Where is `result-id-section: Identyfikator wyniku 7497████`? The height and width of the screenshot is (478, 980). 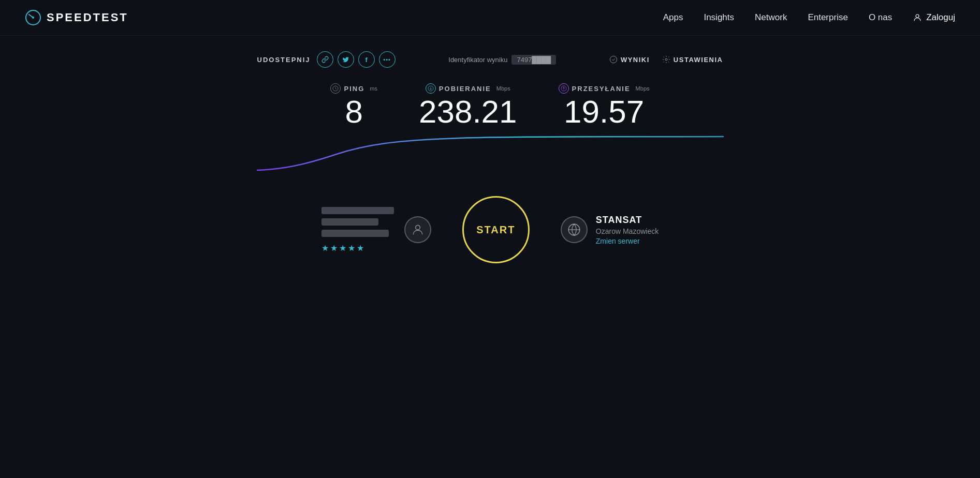 result-id-section: Identyfikator wyniku 7497████ is located at coordinates (502, 60).